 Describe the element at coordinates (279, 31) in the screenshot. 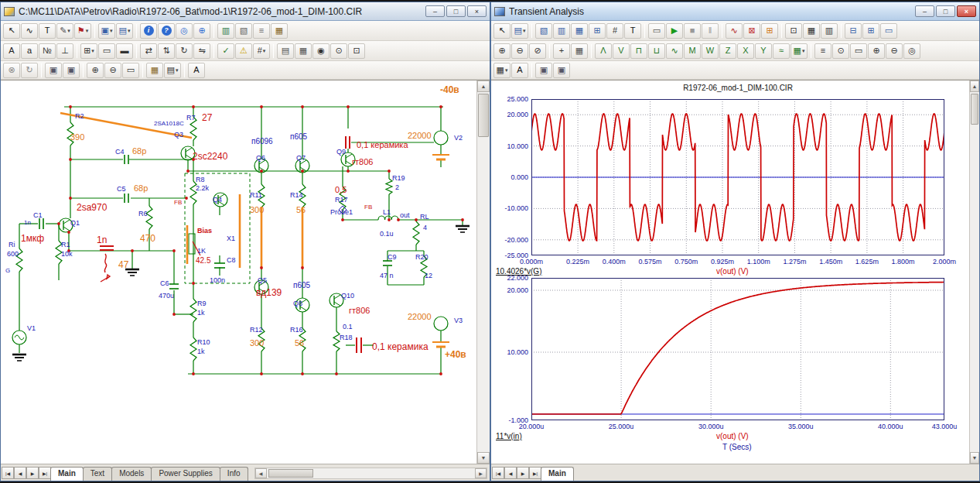

I see `camera-icon: ▦` at that location.